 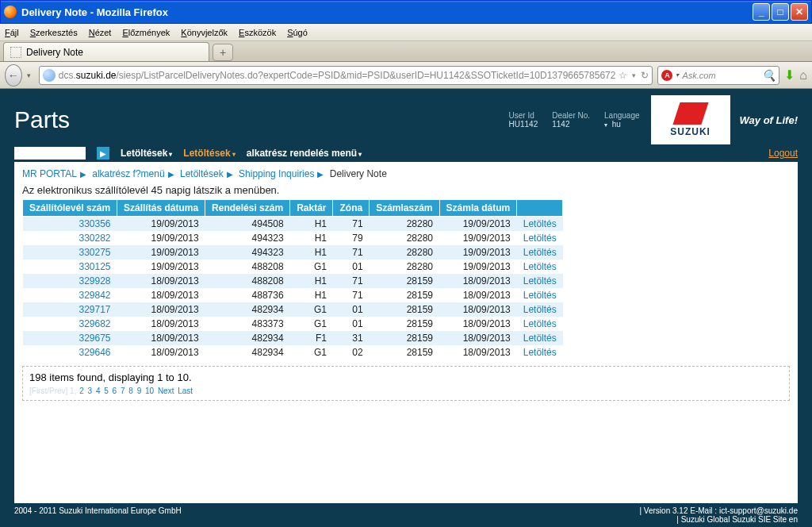 What do you see at coordinates (70, 252) in the screenshot?
I see `delivery-id: 330275` at bounding box center [70, 252].